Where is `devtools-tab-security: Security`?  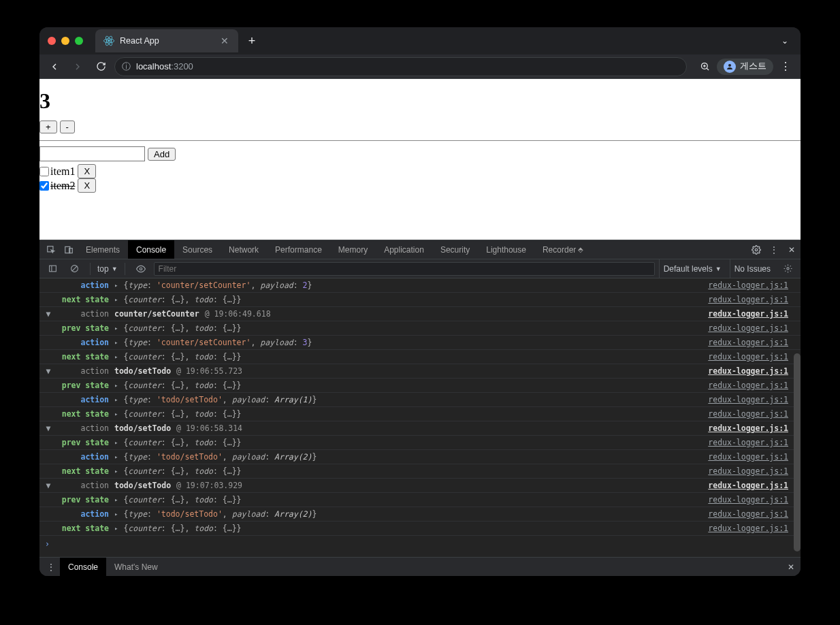 devtools-tab-security: Security is located at coordinates (455, 249).